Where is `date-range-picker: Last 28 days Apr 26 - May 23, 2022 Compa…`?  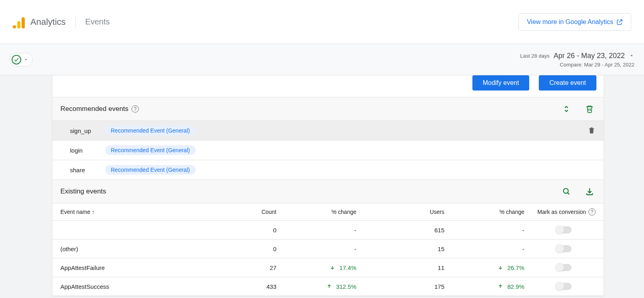
date-range-picker: Last 28 days Apr 26 - May 23, 2022 Compa… is located at coordinates (577, 60).